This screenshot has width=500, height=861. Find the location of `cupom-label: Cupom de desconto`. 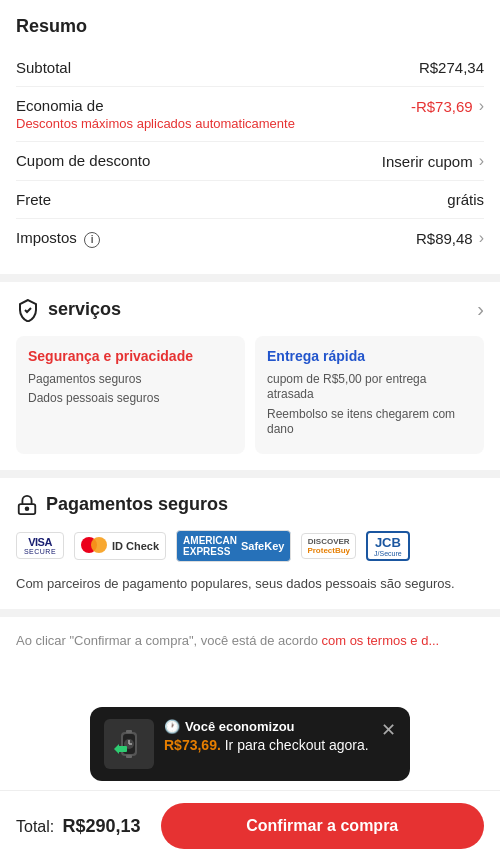

cupom-label: Cupom de desconto is located at coordinates (83, 160).